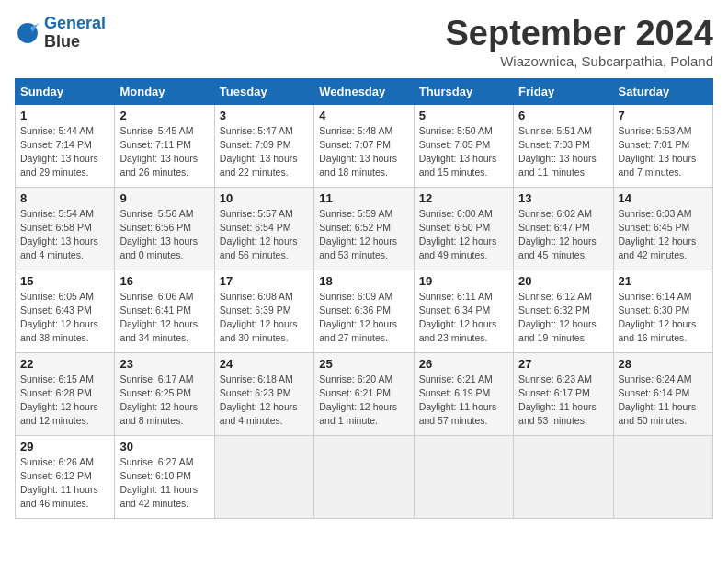 The image size is (728, 563). Describe the element at coordinates (64, 153) in the screenshot. I see `day-info: Sunrise: 5:44 AM Sunset: 7:14 PM Dayligh…` at that location.